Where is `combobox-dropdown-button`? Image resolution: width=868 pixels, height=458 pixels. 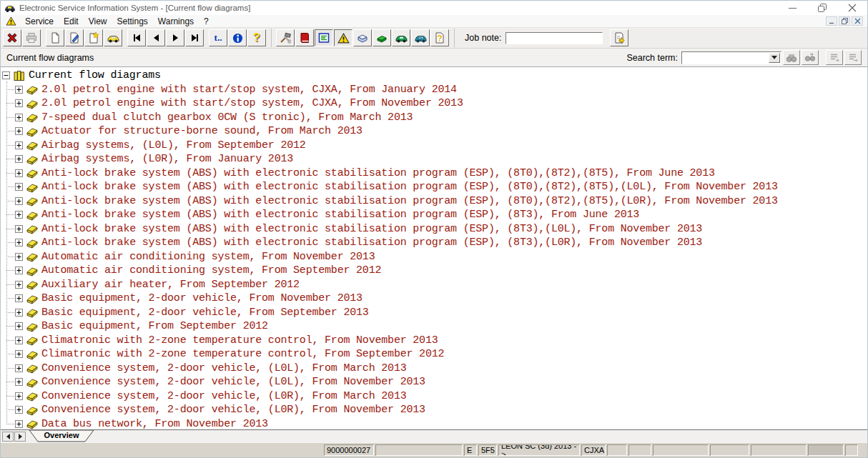 combobox-dropdown-button is located at coordinates (774, 58).